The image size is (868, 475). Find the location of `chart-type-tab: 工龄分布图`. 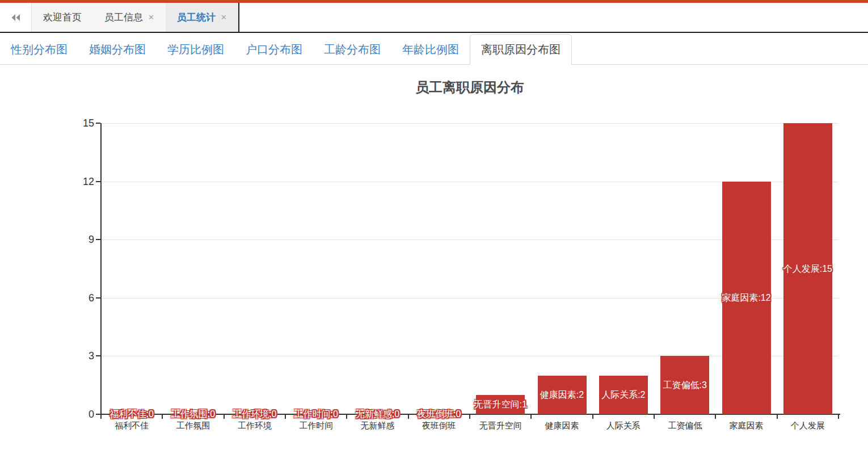

chart-type-tab: 工龄分布图 is located at coordinates (352, 49).